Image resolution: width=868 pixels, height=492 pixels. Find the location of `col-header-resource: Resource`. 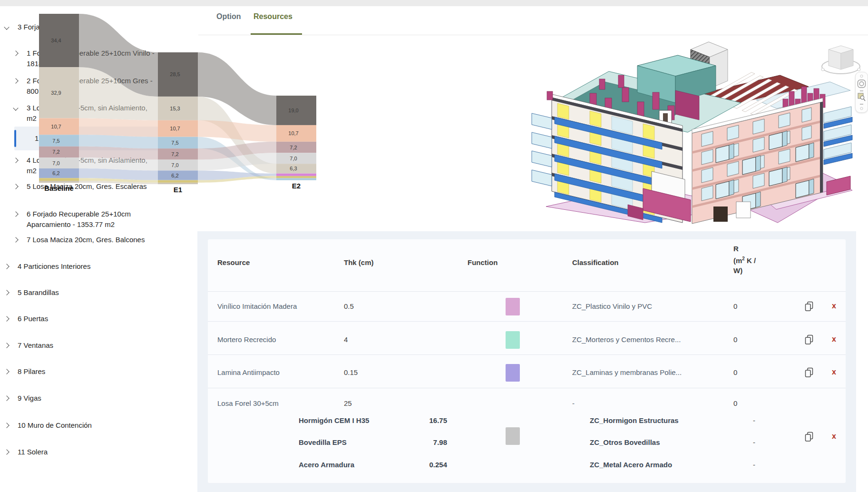

col-header-resource: Resource is located at coordinates (234, 263).